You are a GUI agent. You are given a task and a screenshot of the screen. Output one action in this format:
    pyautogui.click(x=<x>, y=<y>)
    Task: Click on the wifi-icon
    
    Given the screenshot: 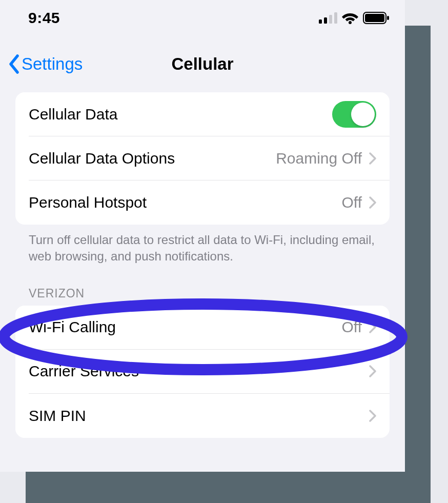 What is the action you would take?
    pyautogui.click(x=350, y=18)
    